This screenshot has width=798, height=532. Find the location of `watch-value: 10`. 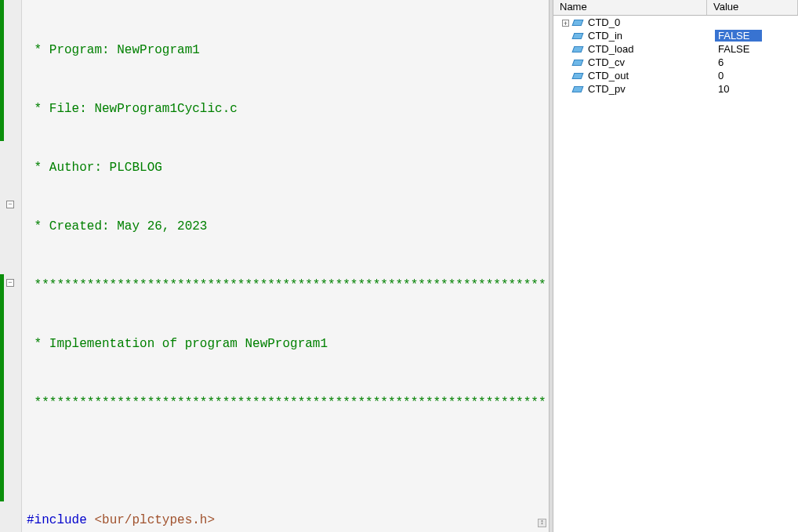

watch-value: 10 is located at coordinates (753, 89).